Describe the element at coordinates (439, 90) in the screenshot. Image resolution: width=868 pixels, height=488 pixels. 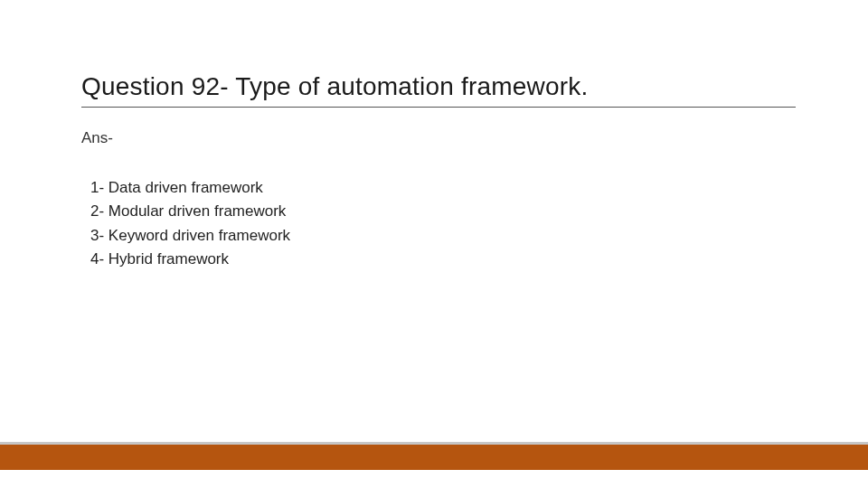
I see `slide-title: Question 92- Type of automation framewor…` at that location.